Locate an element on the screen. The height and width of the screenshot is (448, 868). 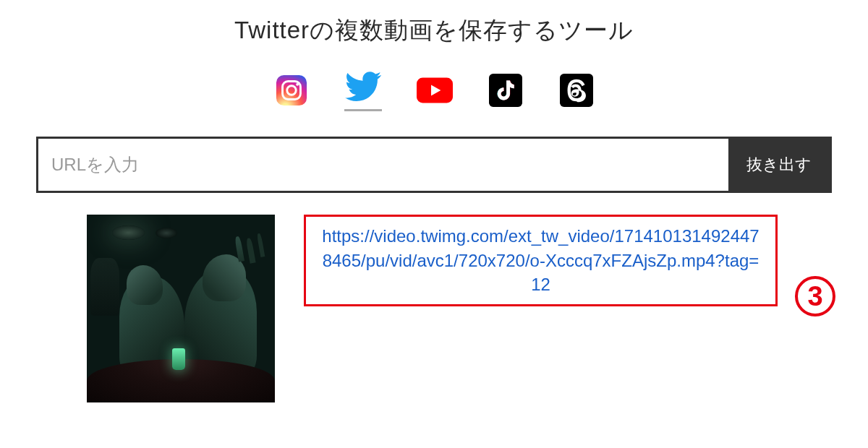
video-thumbnail is located at coordinates (181, 309).